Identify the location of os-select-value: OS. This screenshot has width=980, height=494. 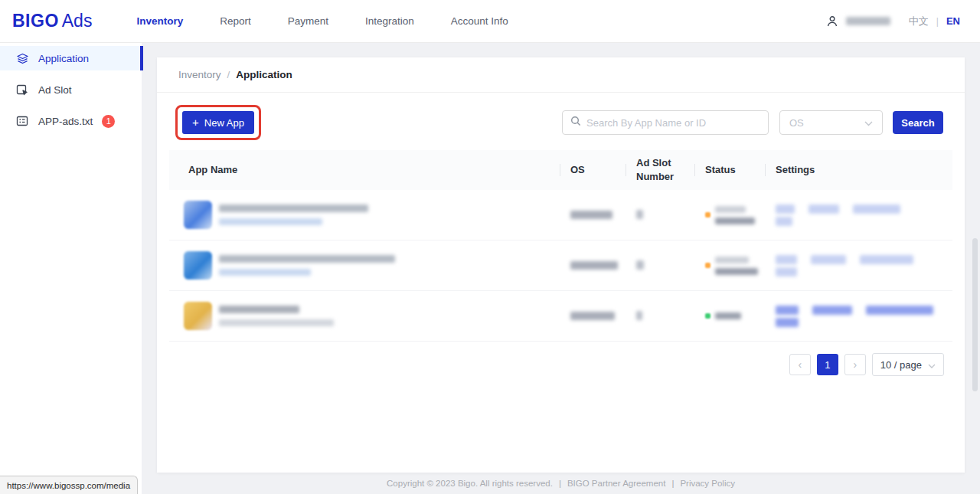
(827, 123).